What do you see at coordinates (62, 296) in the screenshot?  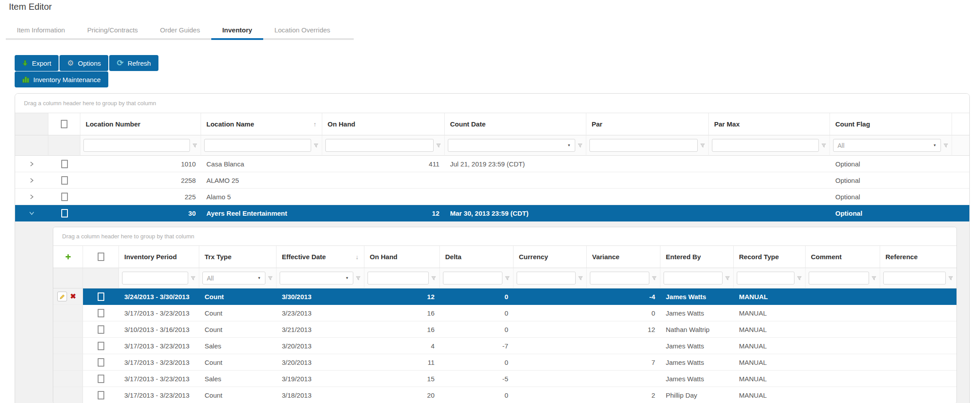 I see `edit-icon` at bounding box center [62, 296].